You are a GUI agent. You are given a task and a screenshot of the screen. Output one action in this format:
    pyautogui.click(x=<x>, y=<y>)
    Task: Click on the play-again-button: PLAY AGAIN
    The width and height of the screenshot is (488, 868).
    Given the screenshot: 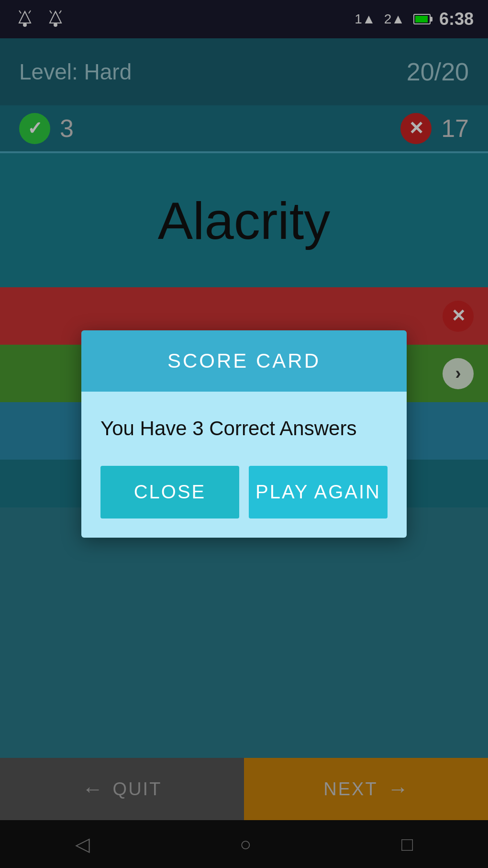 What is the action you would take?
    pyautogui.click(x=318, y=492)
    